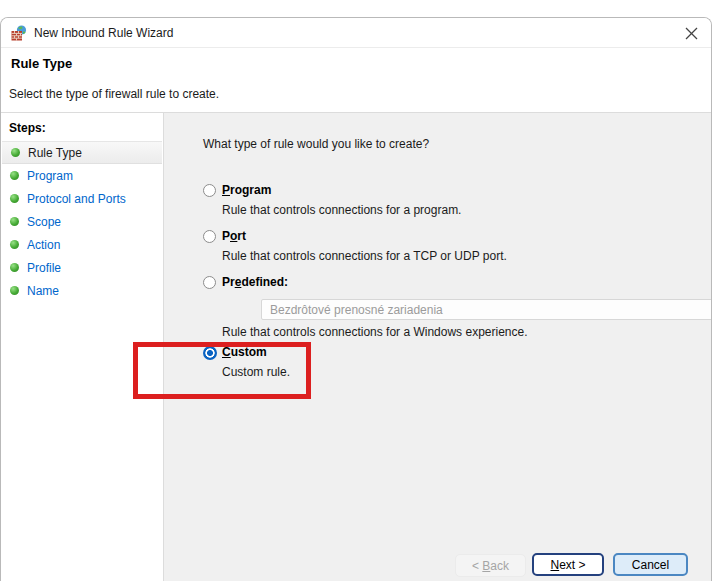 The image size is (713, 581). I want to click on step-item-name: Name, so click(82, 290).